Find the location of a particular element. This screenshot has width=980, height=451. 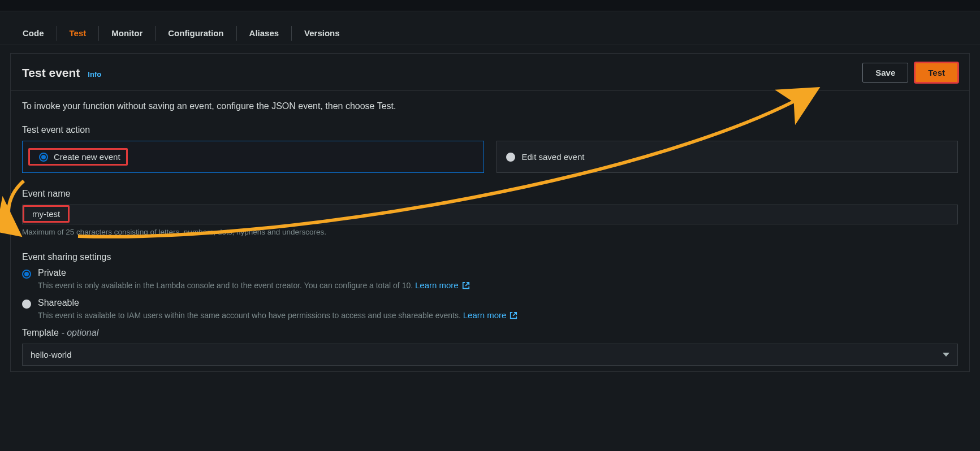

event-name-label: Event name is located at coordinates (490, 194).